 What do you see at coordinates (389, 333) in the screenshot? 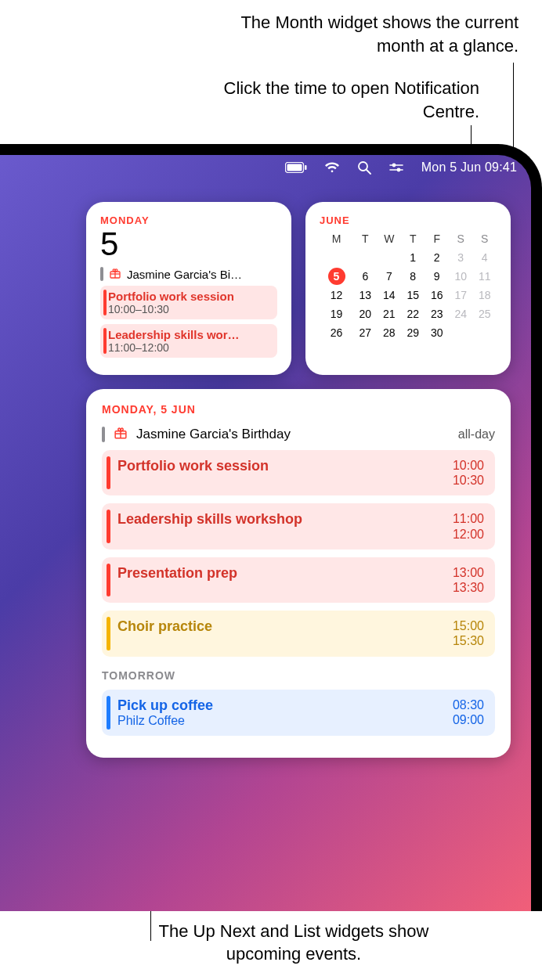
I see `month-day: 28` at bounding box center [389, 333].